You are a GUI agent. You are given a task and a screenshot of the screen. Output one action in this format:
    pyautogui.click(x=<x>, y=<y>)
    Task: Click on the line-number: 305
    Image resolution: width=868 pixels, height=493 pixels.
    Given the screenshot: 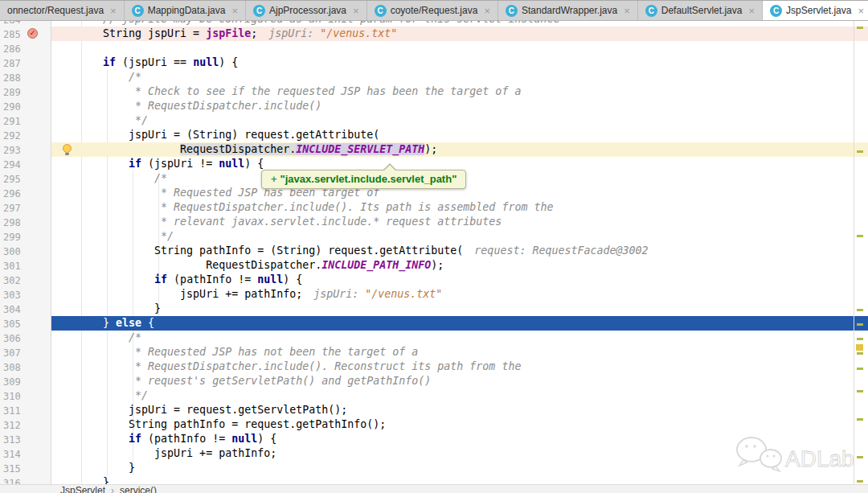 What is the action you would take?
    pyautogui.click(x=10, y=324)
    